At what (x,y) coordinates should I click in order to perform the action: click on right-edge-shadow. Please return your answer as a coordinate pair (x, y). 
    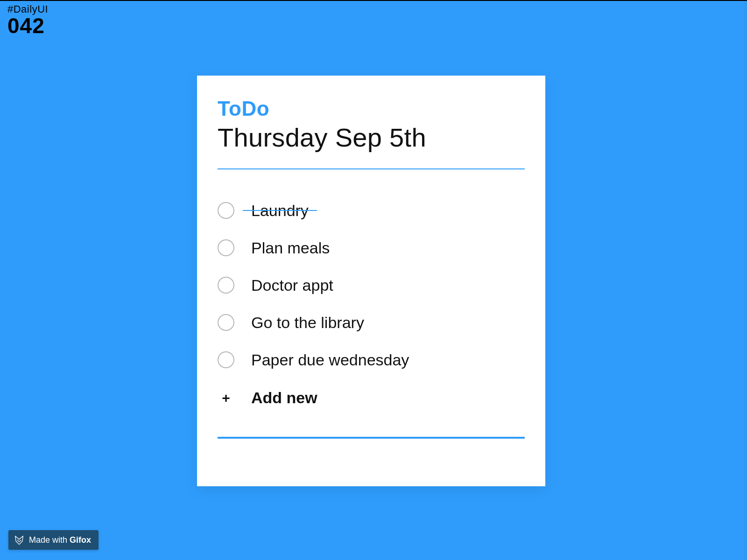
    Looking at the image, I should click on (745, 280).